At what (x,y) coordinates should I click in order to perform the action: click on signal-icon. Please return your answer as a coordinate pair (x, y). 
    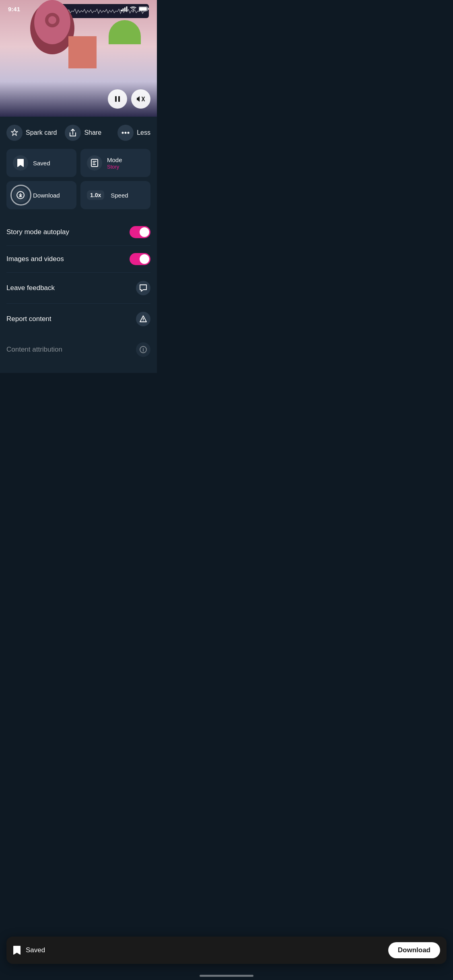
    Looking at the image, I should click on (124, 9).